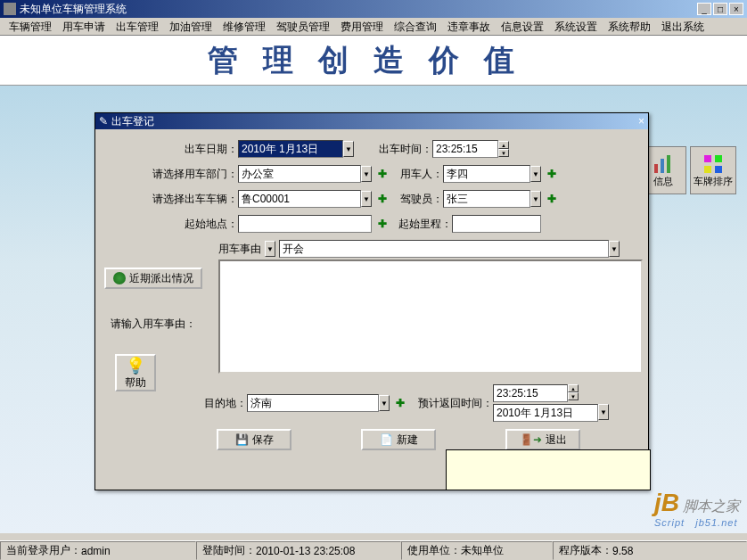  I want to click on new-button: 📄 新建, so click(398, 440).